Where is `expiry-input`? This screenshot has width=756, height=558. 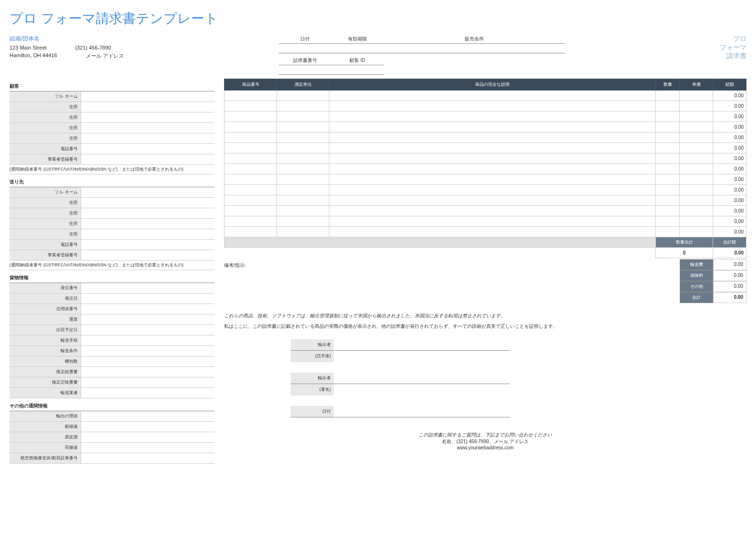
expiry-input is located at coordinates (358, 49).